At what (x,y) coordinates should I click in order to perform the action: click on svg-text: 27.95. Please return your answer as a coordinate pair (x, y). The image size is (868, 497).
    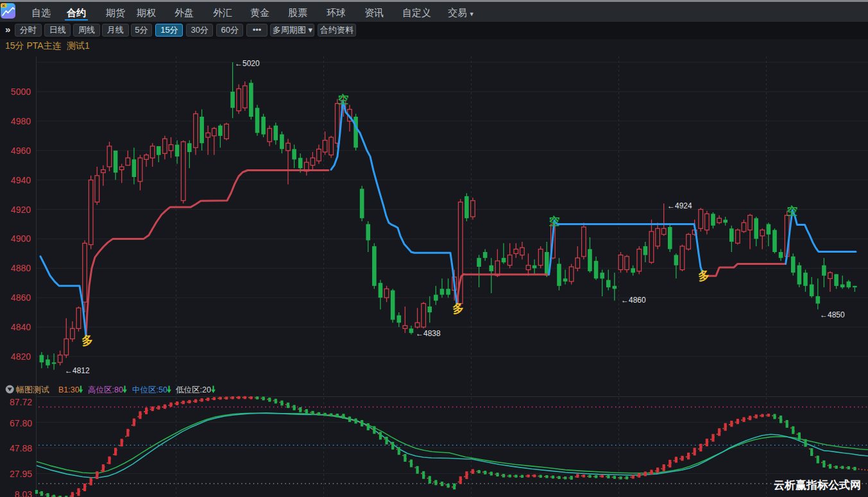
    Looking at the image, I should click on (21, 474).